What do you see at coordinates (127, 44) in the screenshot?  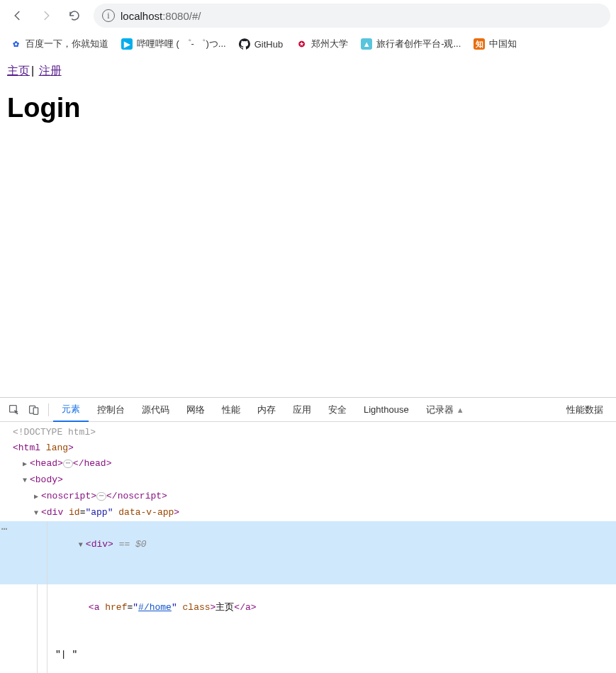 I see `tv-icon: ▶` at bounding box center [127, 44].